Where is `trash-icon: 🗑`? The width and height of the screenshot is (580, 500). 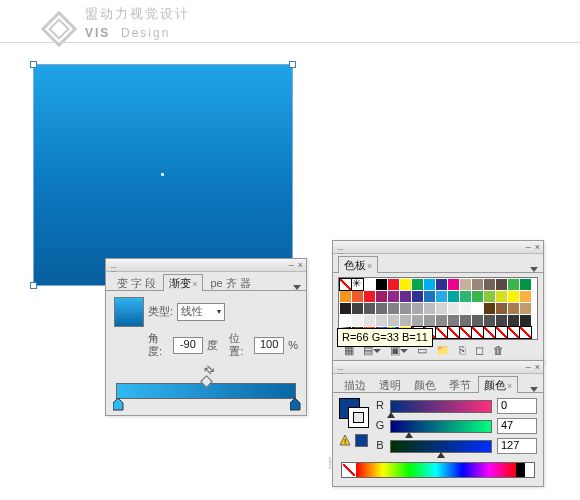 trash-icon: 🗑 is located at coordinates (498, 350).